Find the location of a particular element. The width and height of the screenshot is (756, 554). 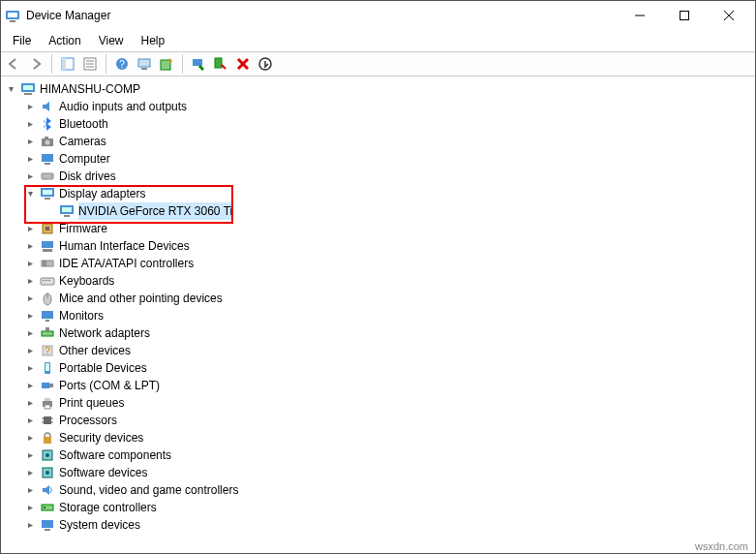

menu-action: Action is located at coordinates (64, 41).